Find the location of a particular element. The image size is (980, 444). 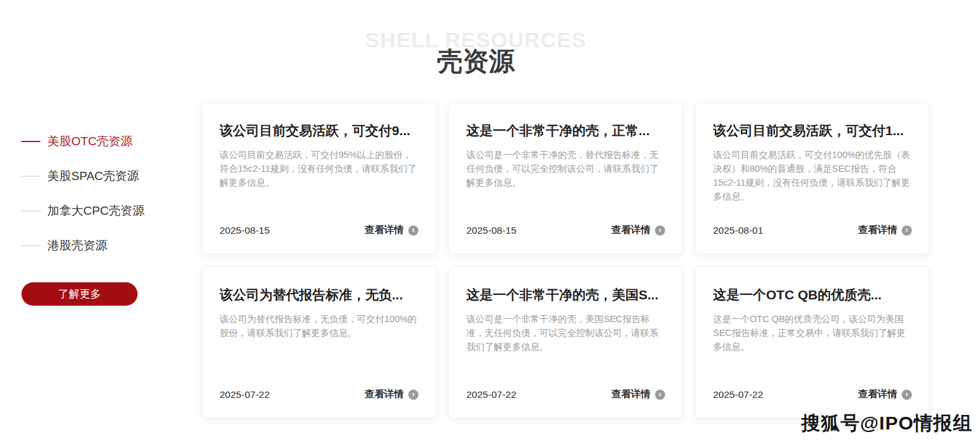

sidebar-item-label: 加拿大CPC壳资源 is located at coordinates (96, 211).